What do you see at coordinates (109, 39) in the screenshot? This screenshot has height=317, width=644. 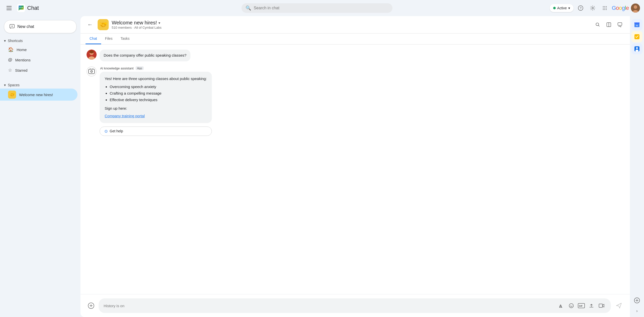 I see `tab-files: Files` at bounding box center [109, 39].